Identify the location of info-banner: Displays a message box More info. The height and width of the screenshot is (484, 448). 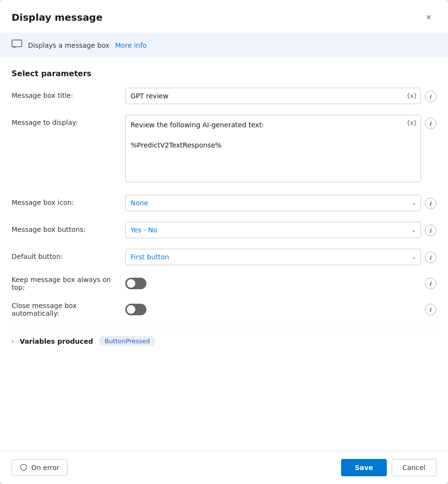
(224, 45).